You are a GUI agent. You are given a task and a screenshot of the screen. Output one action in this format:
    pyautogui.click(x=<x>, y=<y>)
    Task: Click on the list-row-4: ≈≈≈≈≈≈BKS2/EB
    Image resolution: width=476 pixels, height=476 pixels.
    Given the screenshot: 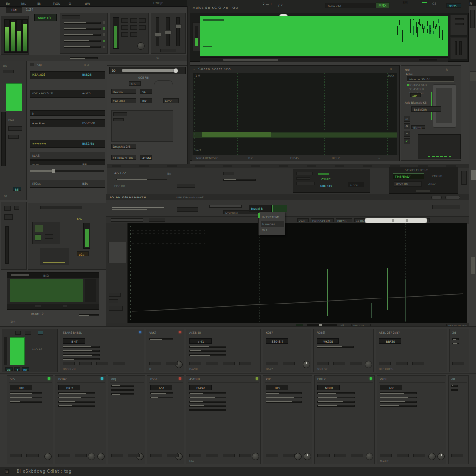 What is the action you would take?
    pyautogui.click(x=67, y=144)
    